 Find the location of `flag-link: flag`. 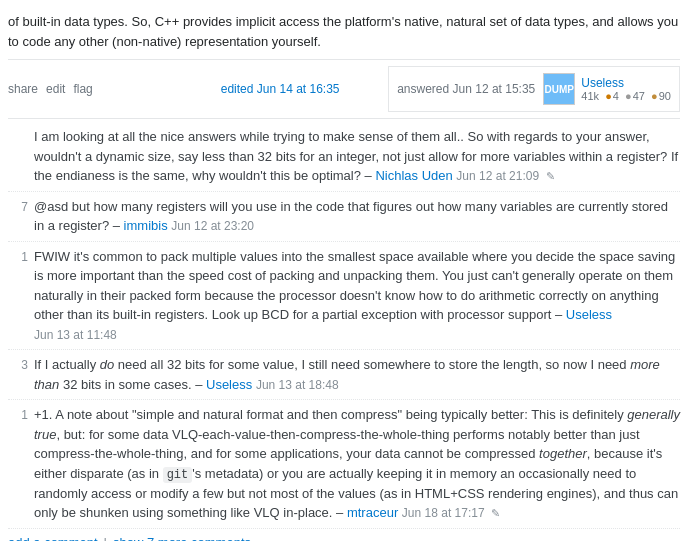

flag-link: flag is located at coordinates (82, 89).